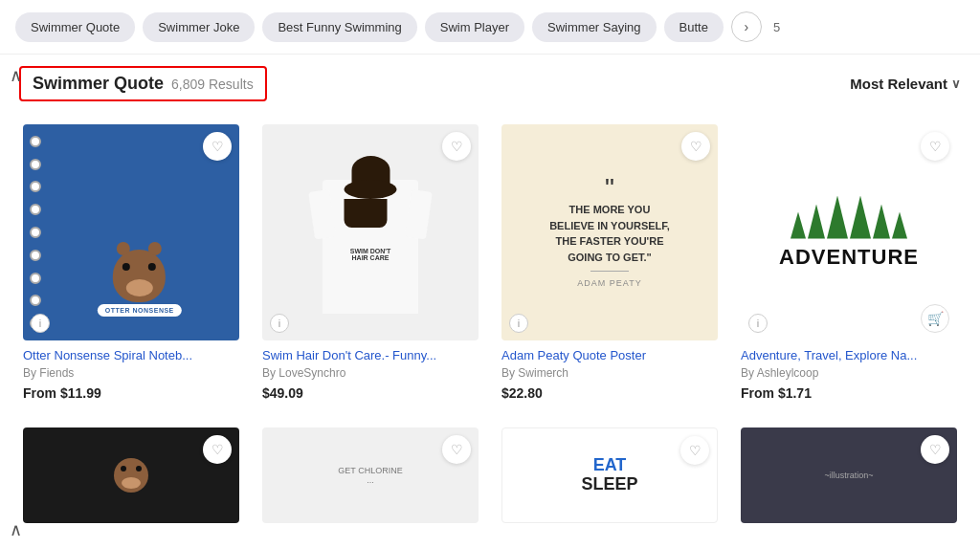 Image resolution: width=980 pixels, height=548 pixels. I want to click on hair-bun-illustration, so click(371, 191).